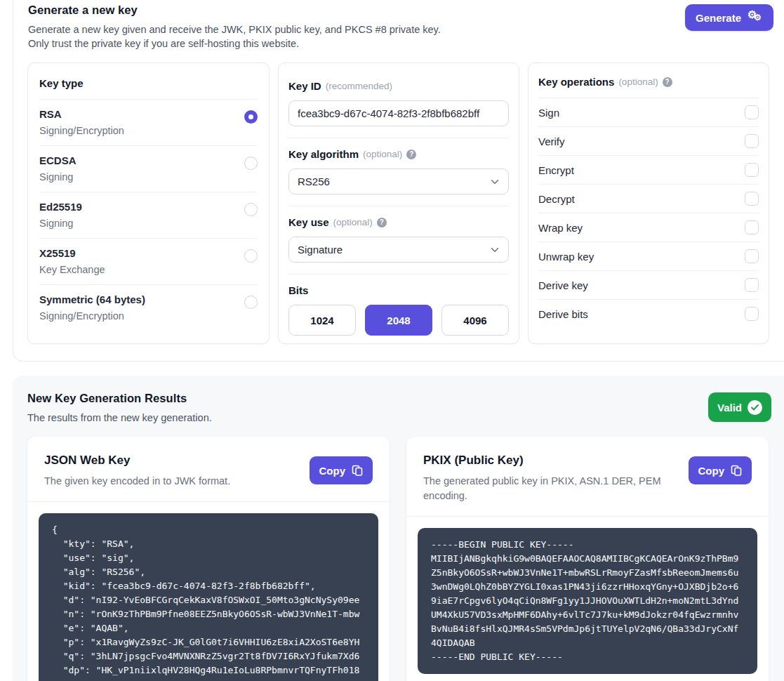  Describe the element at coordinates (60, 206) in the screenshot. I see `option-label: Ed25519` at that location.